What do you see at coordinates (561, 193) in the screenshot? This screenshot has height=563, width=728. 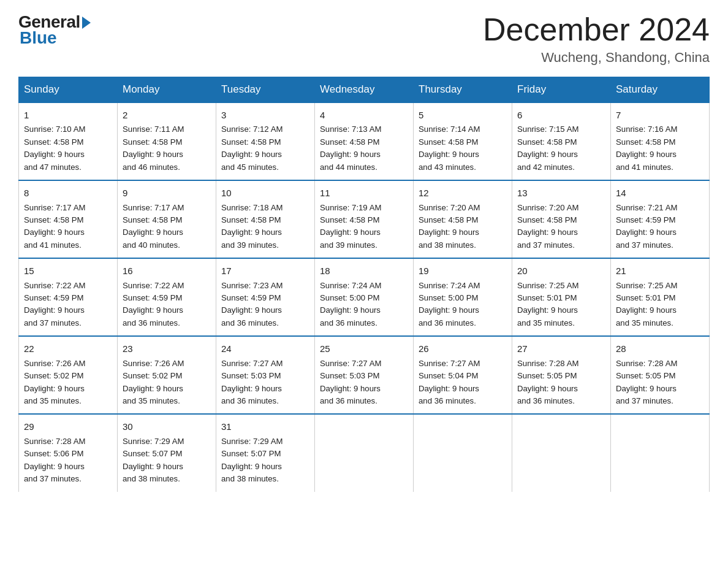 I see `day-number: 13` at bounding box center [561, 193].